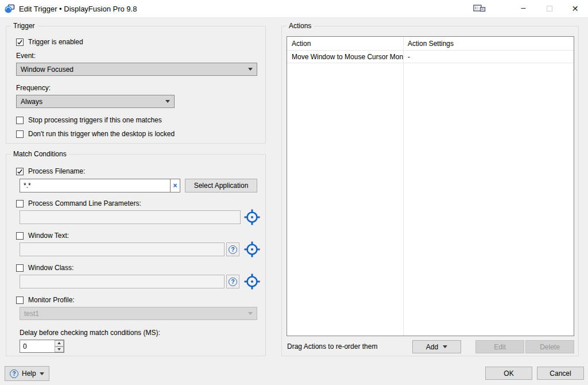  What do you see at coordinates (138, 314) in the screenshot?
I see `monitor-profile-dropdown: test1` at bounding box center [138, 314].